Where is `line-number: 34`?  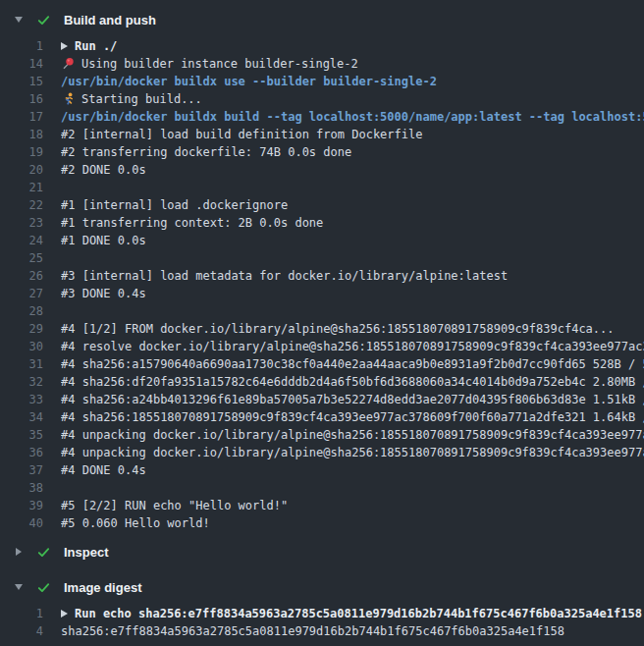
line-number: 34 is located at coordinates (22, 417).